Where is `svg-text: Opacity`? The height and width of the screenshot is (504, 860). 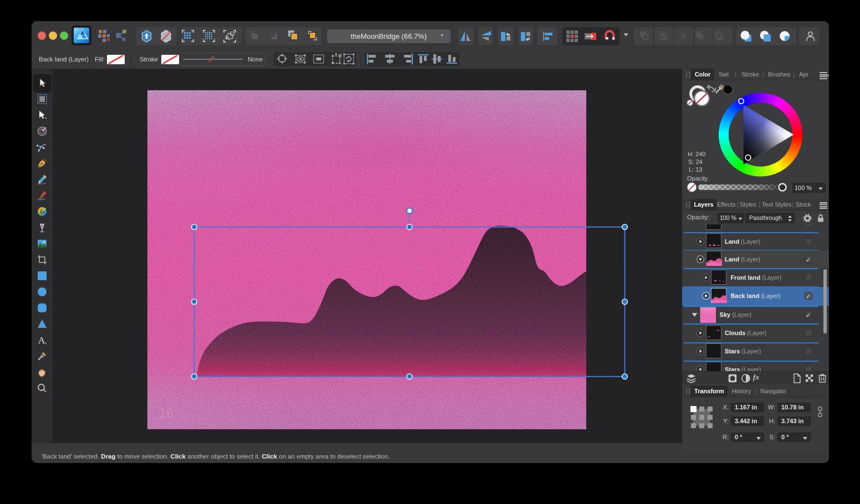 svg-text: Opacity is located at coordinates (698, 178).